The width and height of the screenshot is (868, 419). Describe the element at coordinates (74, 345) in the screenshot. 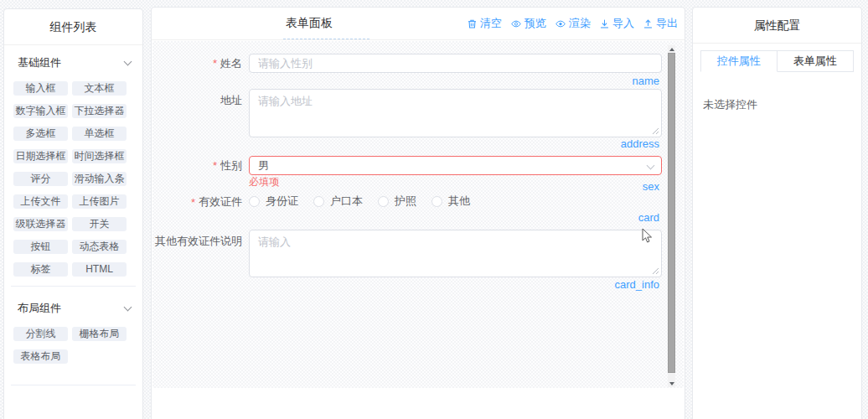

I see `layout-components-grid: 分割线 栅格布局 表格布局` at that location.